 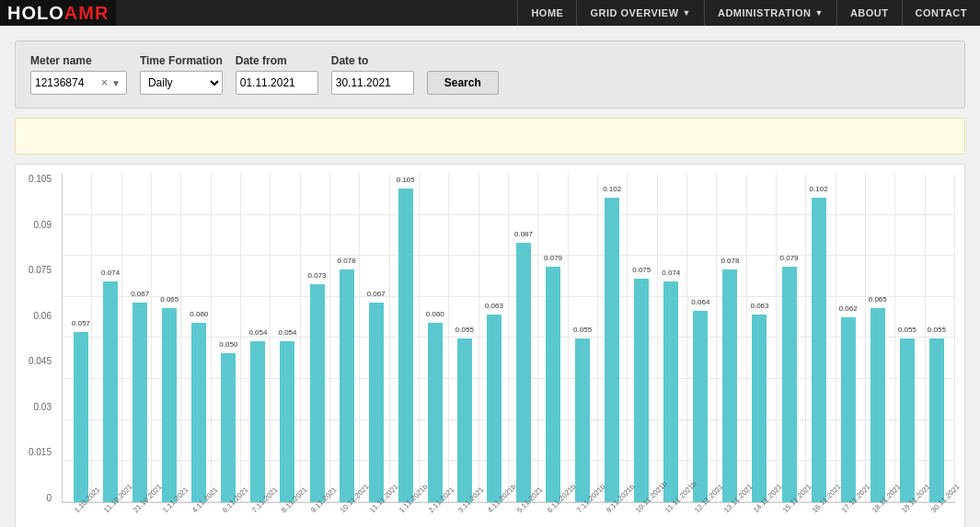 What do you see at coordinates (169, 300) in the screenshot?
I see `bar-value-label: 0.065` at bounding box center [169, 300].